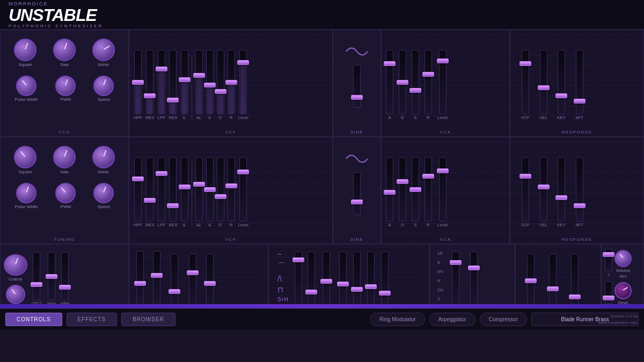 This screenshot has height=362, width=644. What do you see at coordinates (25, 53) in the screenshot?
I see `knob-group-square: Square` at bounding box center [25, 53].